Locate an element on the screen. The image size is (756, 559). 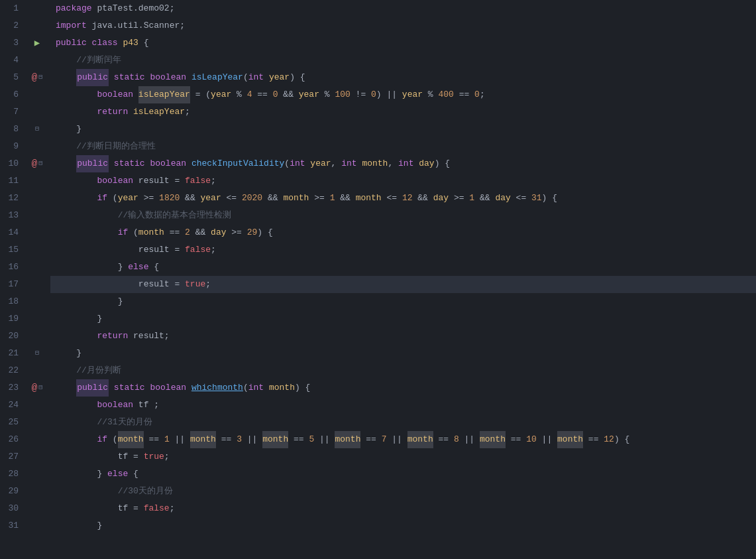
num-5-26: 5 is located at coordinates (311, 440).